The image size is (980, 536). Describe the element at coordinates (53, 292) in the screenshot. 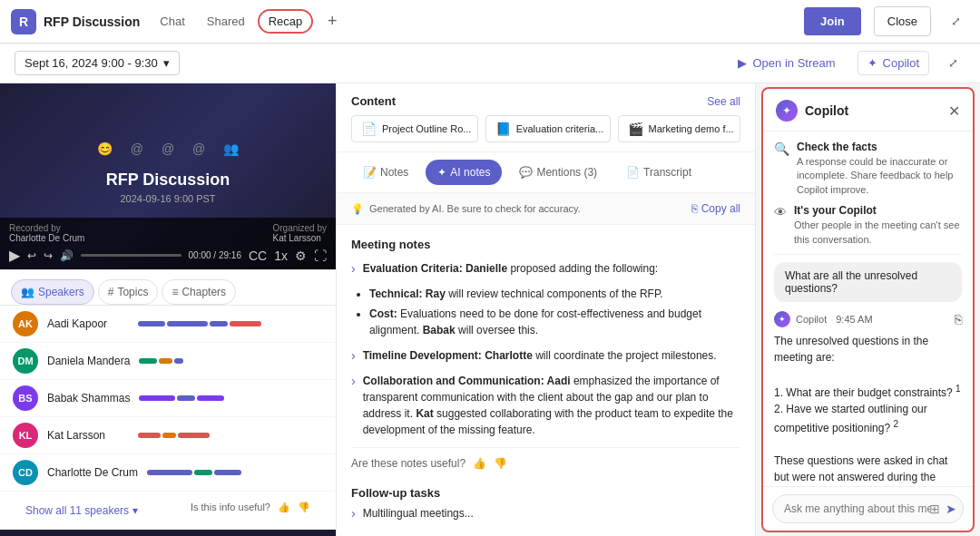

I see `tab-speakers: 👥 Speakers` at that location.